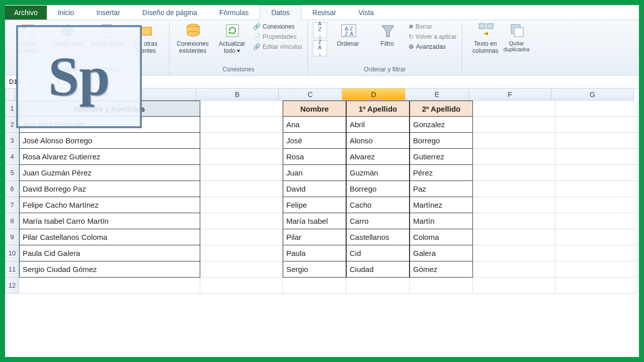 This screenshot has height=362, width=644. I want to click on cell: Gonzalez, so click(441, 125).